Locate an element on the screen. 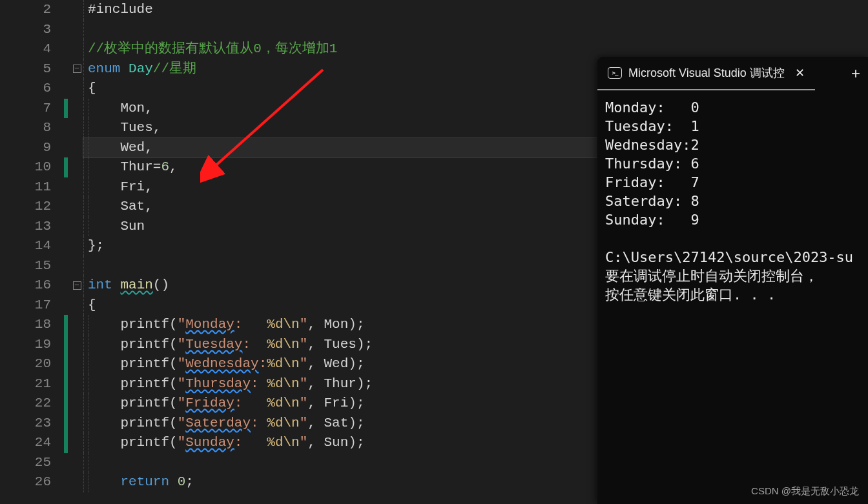  console-icon is located at coordinates (615, 73).